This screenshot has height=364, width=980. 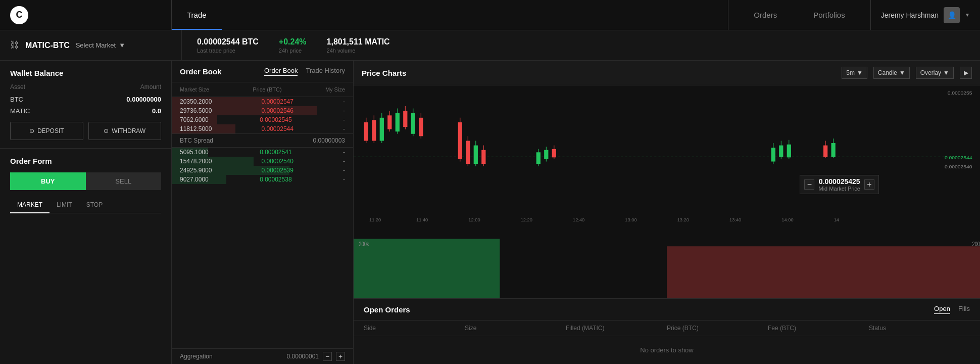 I want to click on sell-row-0: 20350.2000 0.00002547 -, so click(x=263, y=102).